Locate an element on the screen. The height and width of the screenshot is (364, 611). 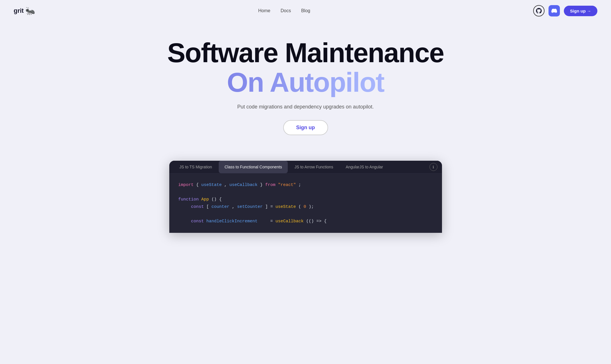
nav-links: Home Docs Blog is located at coordinates (284, 11).